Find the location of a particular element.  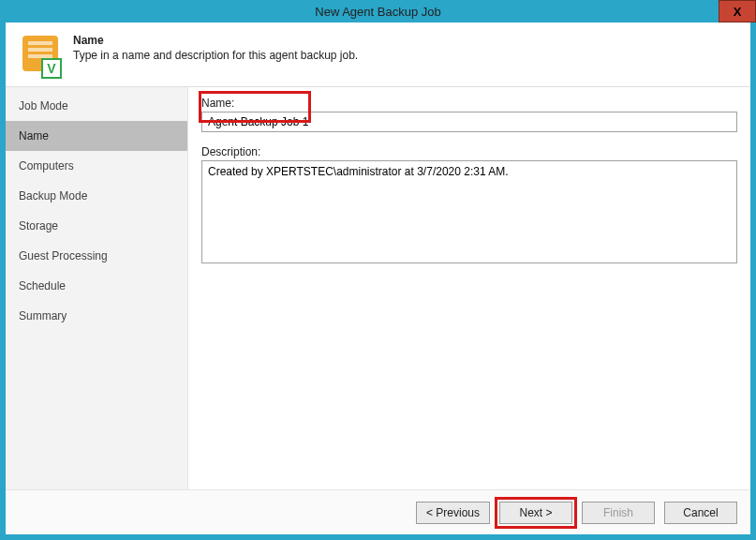

sidebar-item-computers: Computers is located at coordinates (96, 166).